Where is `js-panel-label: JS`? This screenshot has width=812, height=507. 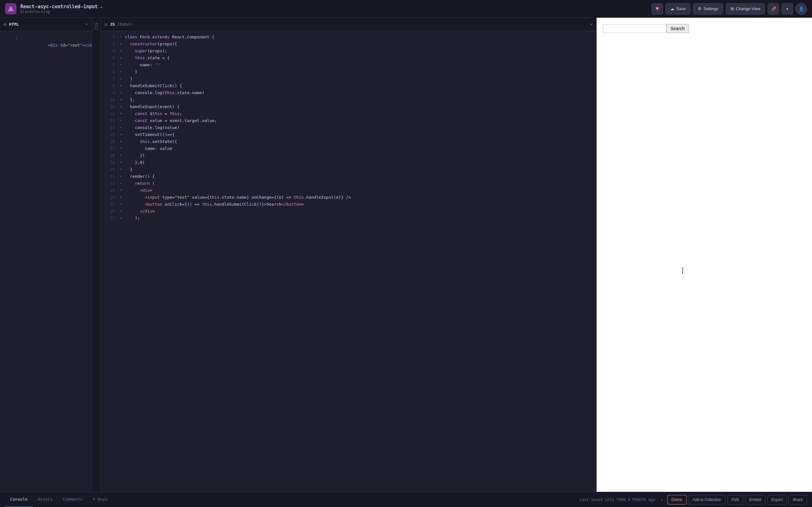
js-panel-label: JS is located at coordinates (112, 24).